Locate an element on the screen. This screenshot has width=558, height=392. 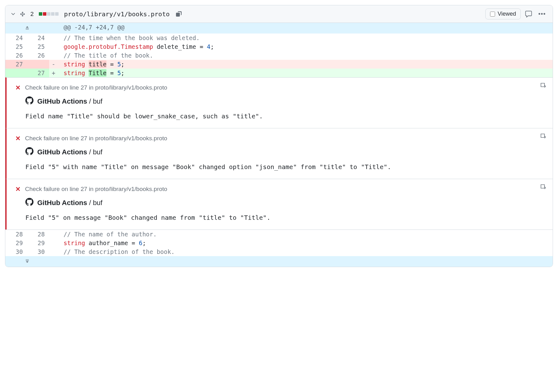
diff-marker: - is located at coordinates (54, 64).